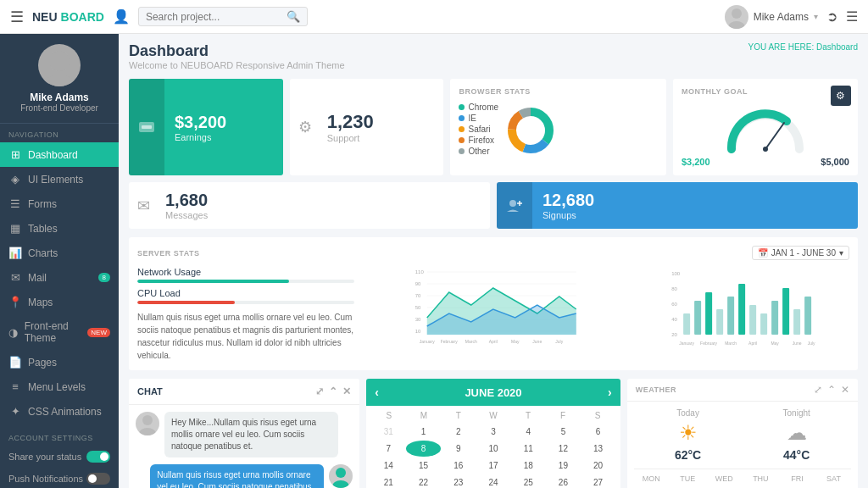 Image resolution: width=868 pixels, height=488 pixels. I want to click on sidebar-item-forms: ☰ Forms, so click(59, 203).